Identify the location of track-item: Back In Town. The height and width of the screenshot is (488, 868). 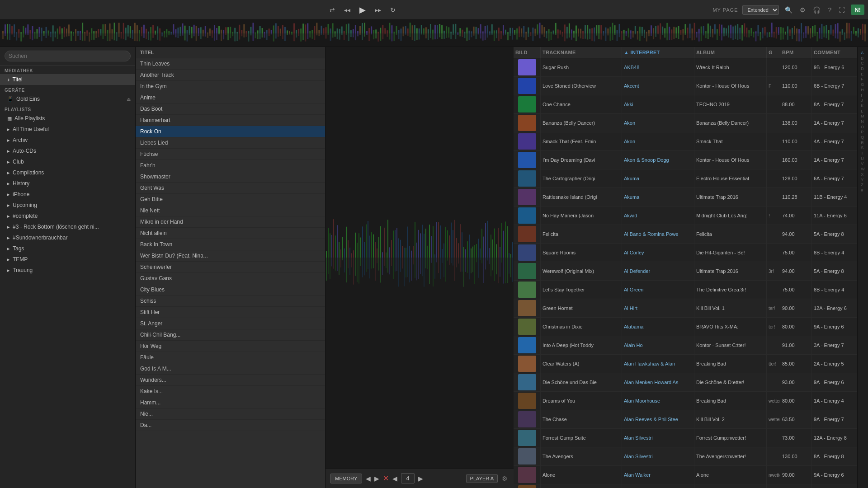
(231, 245).